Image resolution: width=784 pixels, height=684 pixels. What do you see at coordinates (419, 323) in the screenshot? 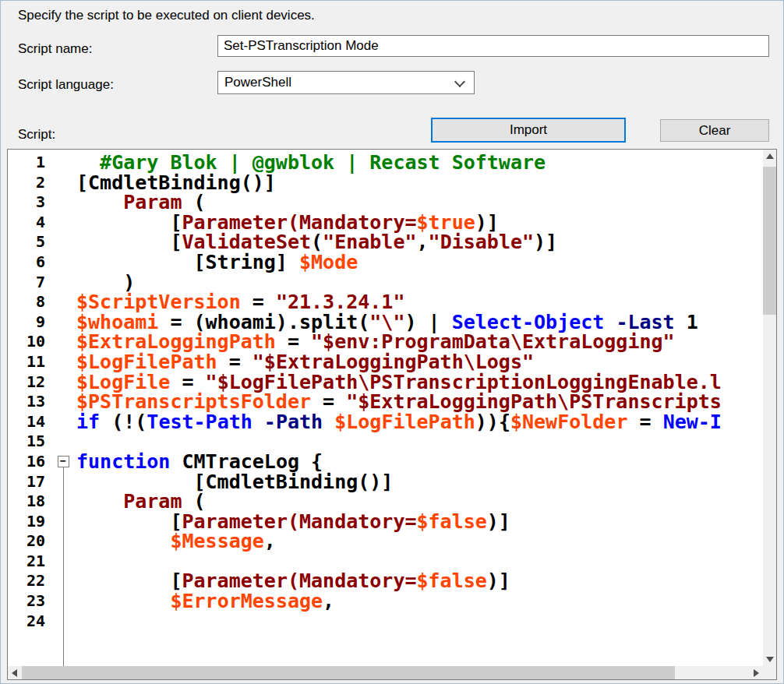
I see `code-line: $whoami = (whoami).split("\") | Select-O…` at bounding box center [419, 323].